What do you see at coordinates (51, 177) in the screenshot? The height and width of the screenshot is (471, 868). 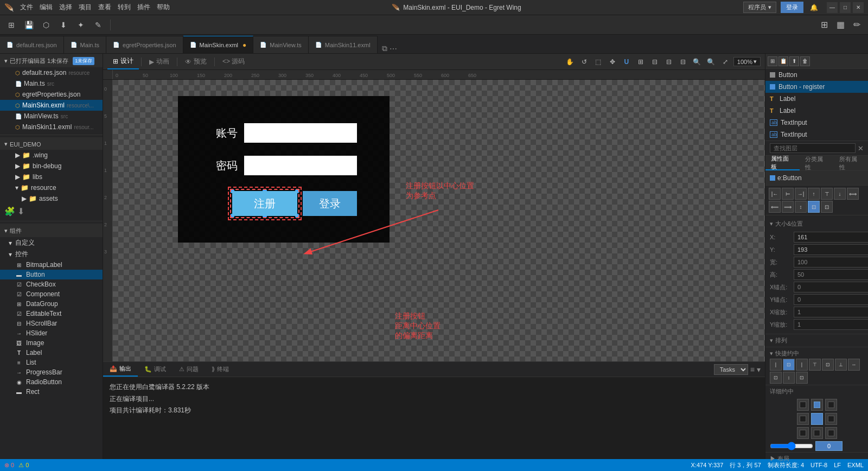 I see `project-libs: ▶ 📁 libs` at bounding box center [51, 177].